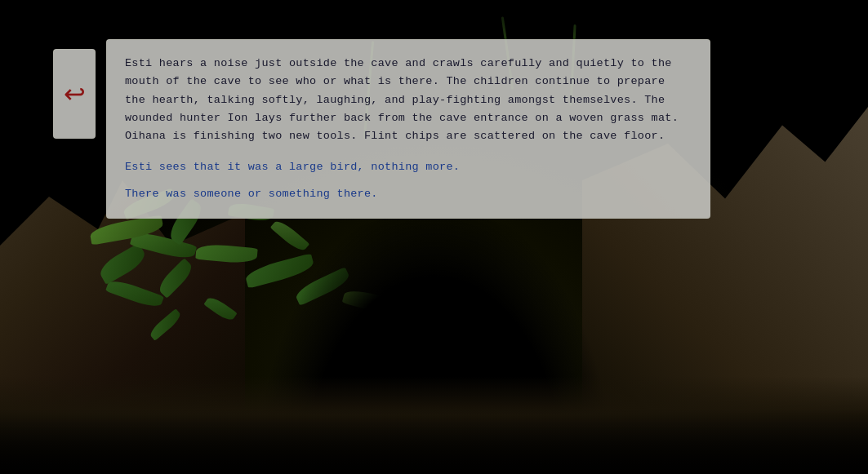 Image resolution: width=868 pixels, height=474 pixels. I want to click on option-1-text: Esti sees that it was a large bird, noth…, so click(408, 167).